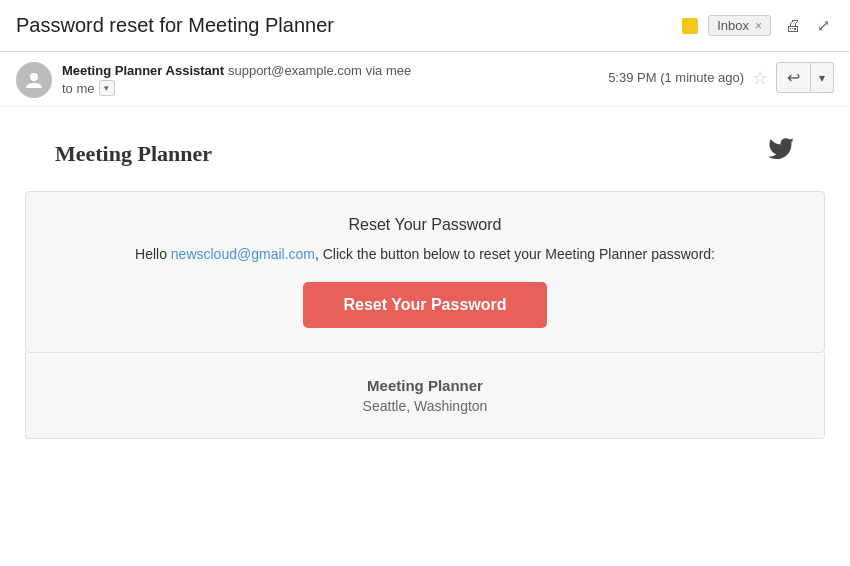 This screenshot has height=566, width=850. Describe the element at coordinates (424, 305) in the screenshot. I see `reset-password-button: Reset Your Password` at that location.